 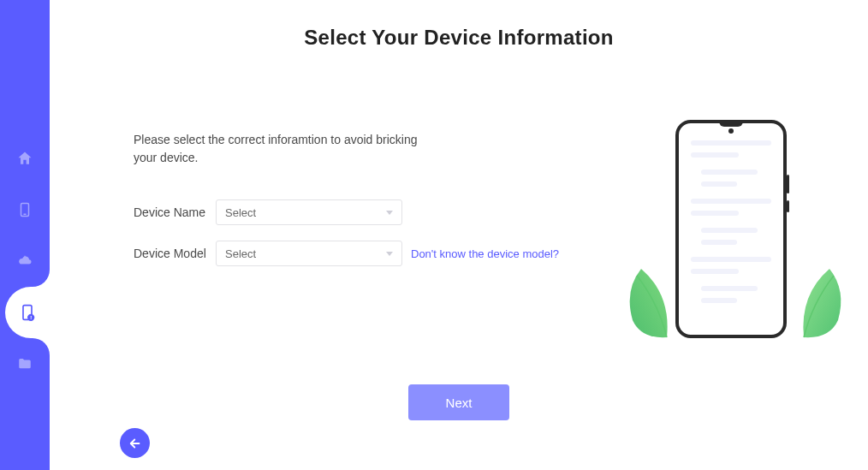 What do you see at coordinates (25, 158) in the screenshot?
I see `home-icon` at bounding box center [25, 158].